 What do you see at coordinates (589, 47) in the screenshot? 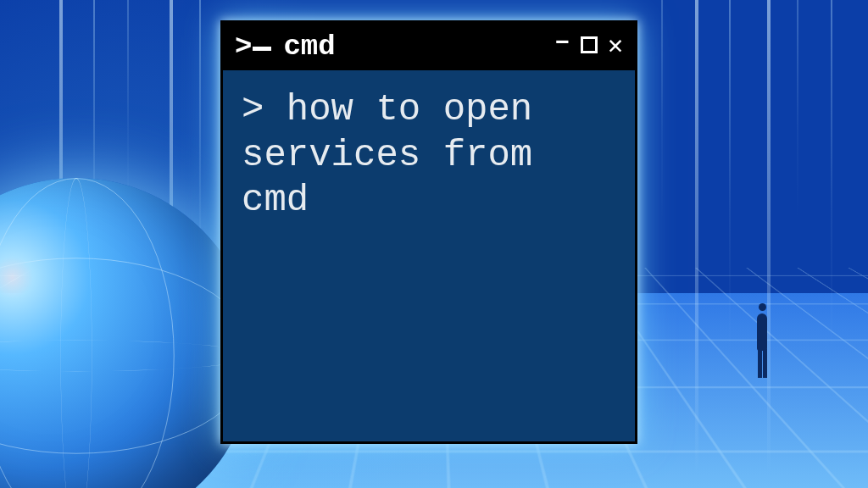
I see `maximize-button` at bounding box center [589, 47].